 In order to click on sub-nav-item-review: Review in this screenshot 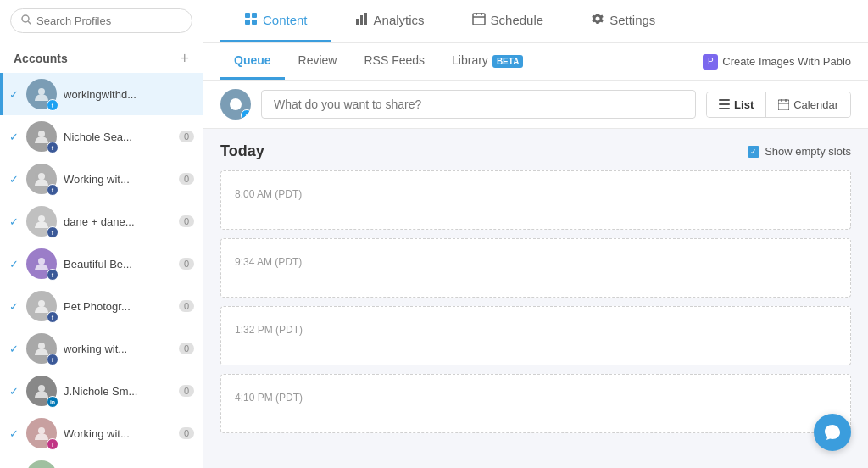, I will do `click(318, 61)`.